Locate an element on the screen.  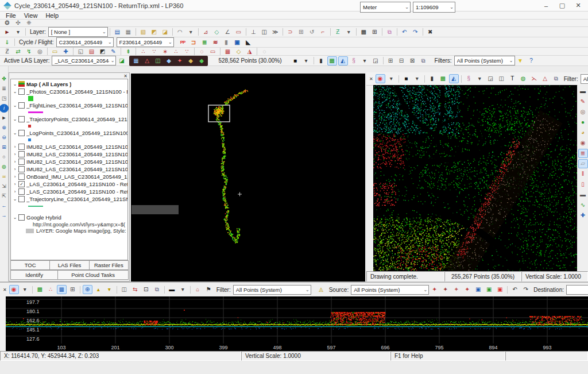
flag-small-icon: ⚑ is located at coordinates (209, 290).